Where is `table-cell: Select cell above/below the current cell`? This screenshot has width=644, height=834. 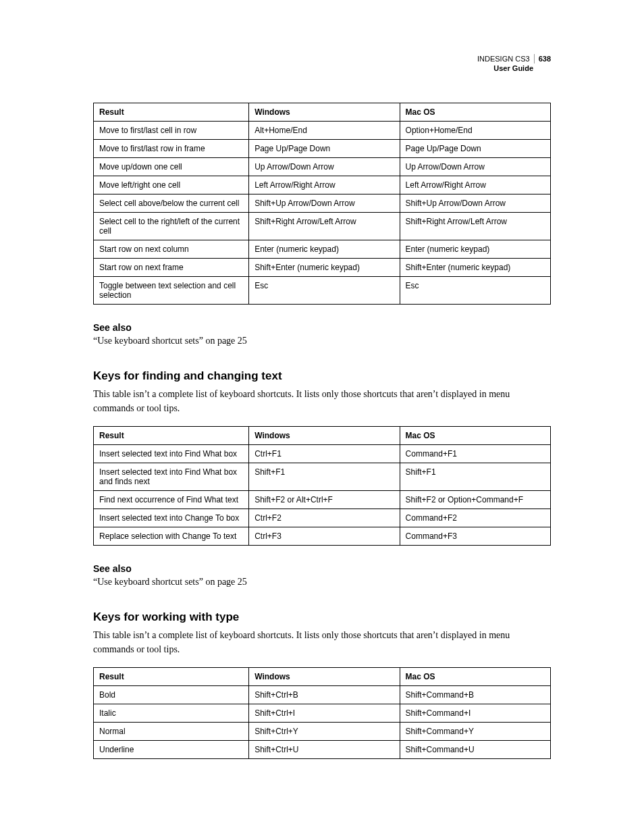 table-cell: Select cell above/below the current cell is located at coordinates (171, 204).